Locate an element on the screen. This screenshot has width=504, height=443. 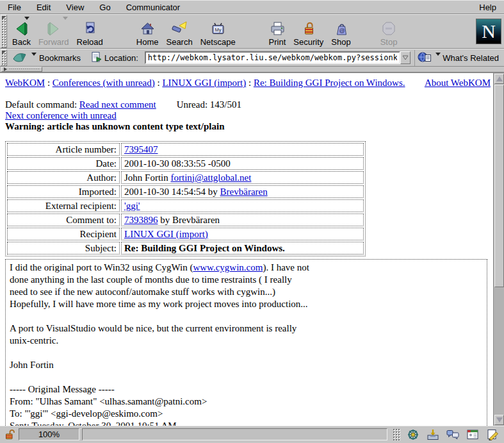
table-row: Imported: 2001-10-30 14:54:54 by Brevbär… is located at coordinates (186, 192).